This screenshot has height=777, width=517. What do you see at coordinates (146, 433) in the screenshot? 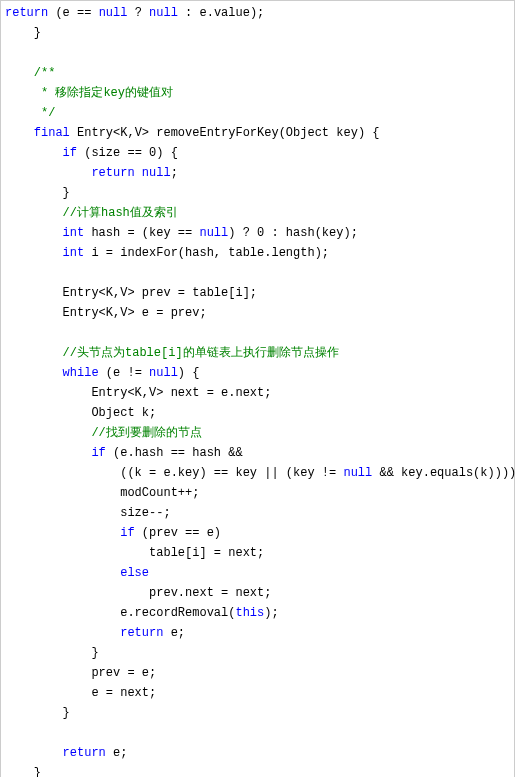
I see `code-token: //找到要删除的节点` at bounding box center [146, 433].